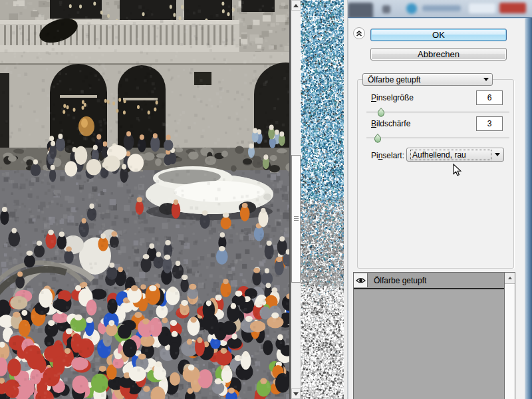 The height and width of the screenshot is (399, 532). I want to click on visibility-toggle, so click(360, 281).